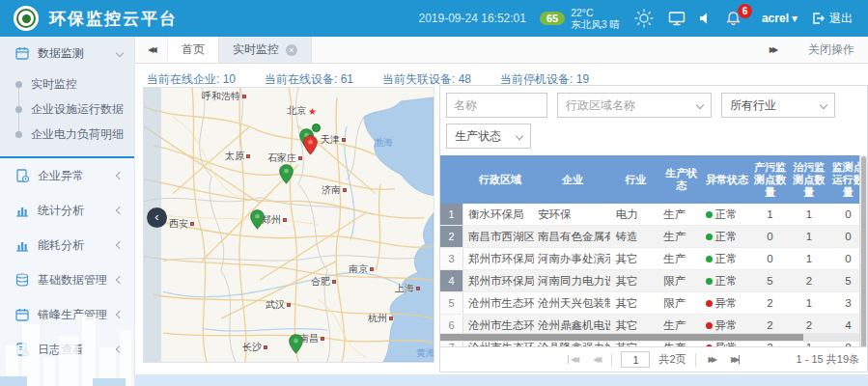 The image size is (868, 386). I want to click on notification-bell-icon: 6, so click(734, 18).